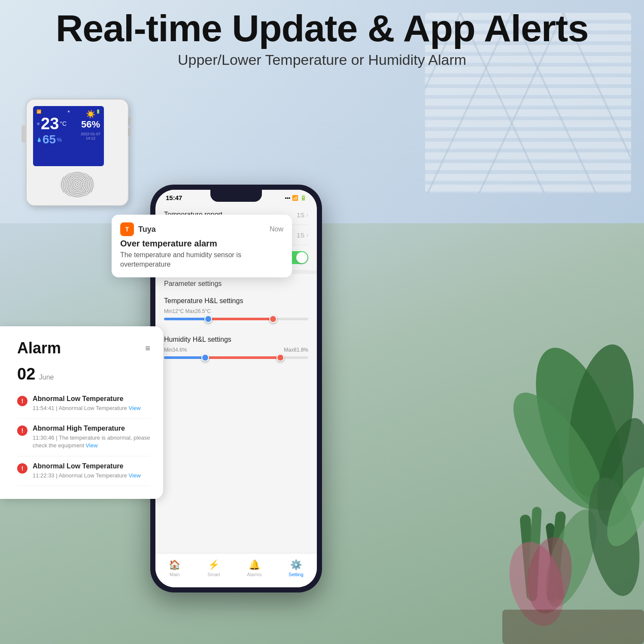  I want to click on app-name: Tuya, so click(147, 229).